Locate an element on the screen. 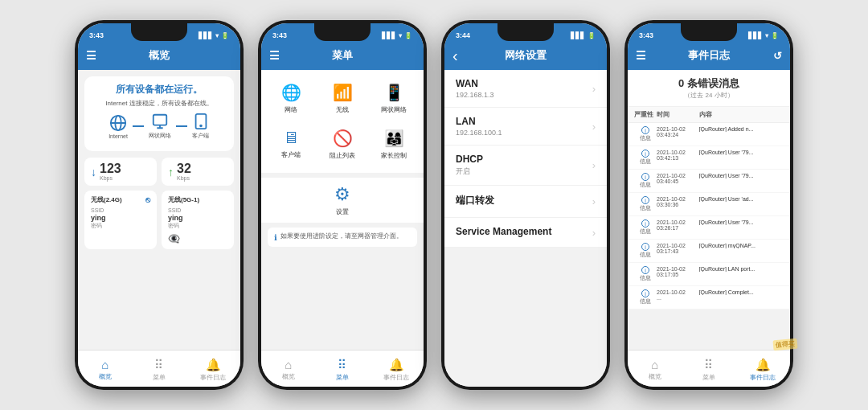 This screenshot has height=410, width=868. share-icon: ⎋ is located at coordinates (148, 199).